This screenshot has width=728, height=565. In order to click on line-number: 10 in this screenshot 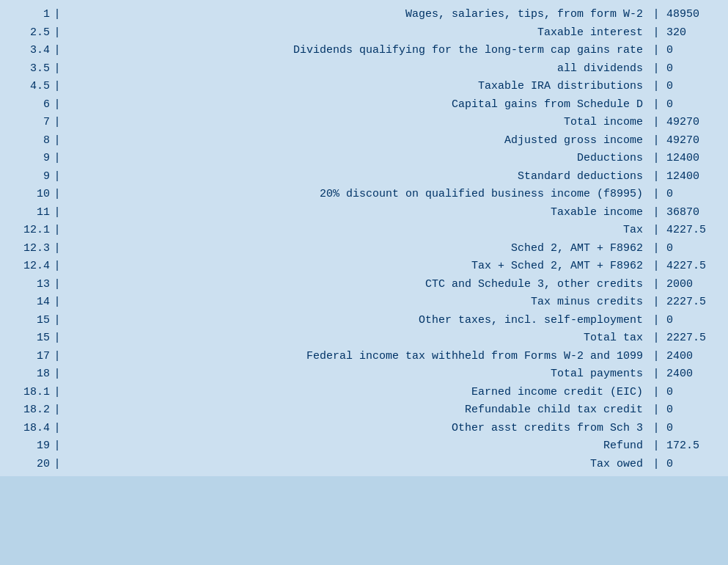, I will do `click(28, 195)`.